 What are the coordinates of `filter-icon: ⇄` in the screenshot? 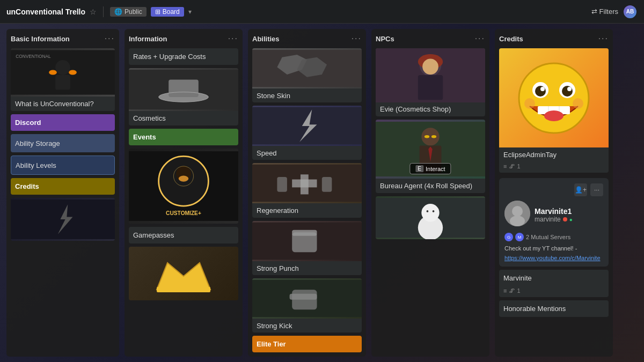 It's located at (595, 12).